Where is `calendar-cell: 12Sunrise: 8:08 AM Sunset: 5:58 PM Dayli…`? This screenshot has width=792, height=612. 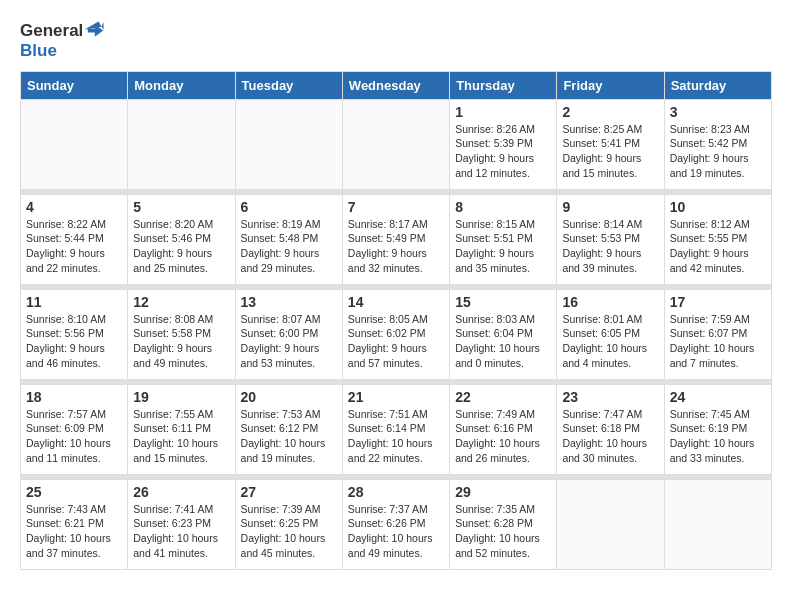 calendar-cell: 12Sunrise: 8:08 AM Sunset: 5:58 PM Dayli… is located at coordinates (182, 334).